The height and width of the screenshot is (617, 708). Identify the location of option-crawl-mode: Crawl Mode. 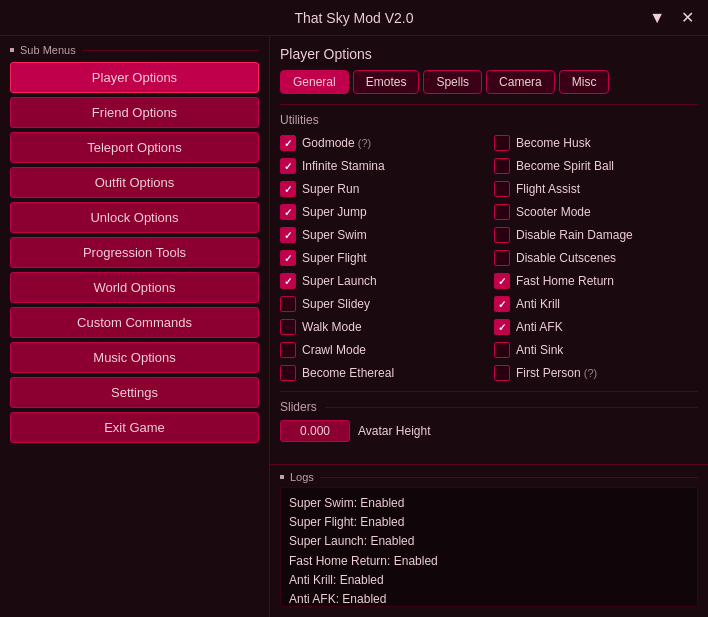
(382, 350).